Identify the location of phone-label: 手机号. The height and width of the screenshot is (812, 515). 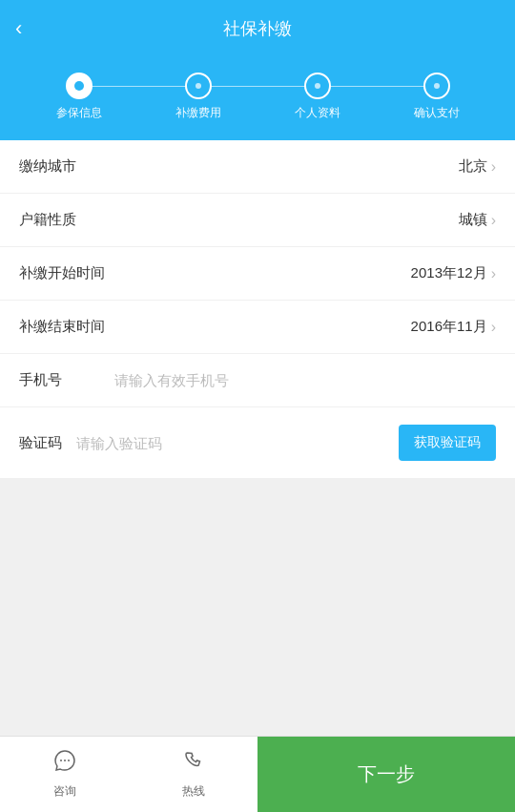
(67, 380).